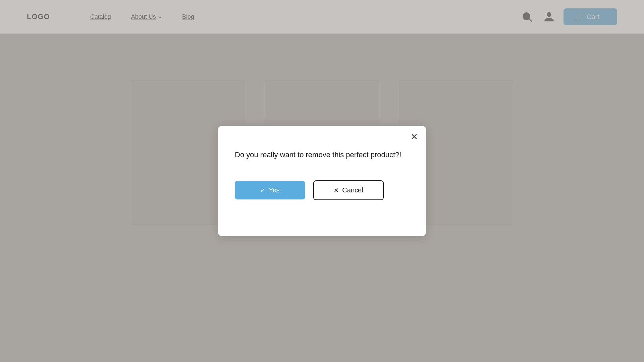 This screenshot has height=362, width=644. I want to click on modal-actions: ✓ Yes ✕ Cancel, so click(322, 190).